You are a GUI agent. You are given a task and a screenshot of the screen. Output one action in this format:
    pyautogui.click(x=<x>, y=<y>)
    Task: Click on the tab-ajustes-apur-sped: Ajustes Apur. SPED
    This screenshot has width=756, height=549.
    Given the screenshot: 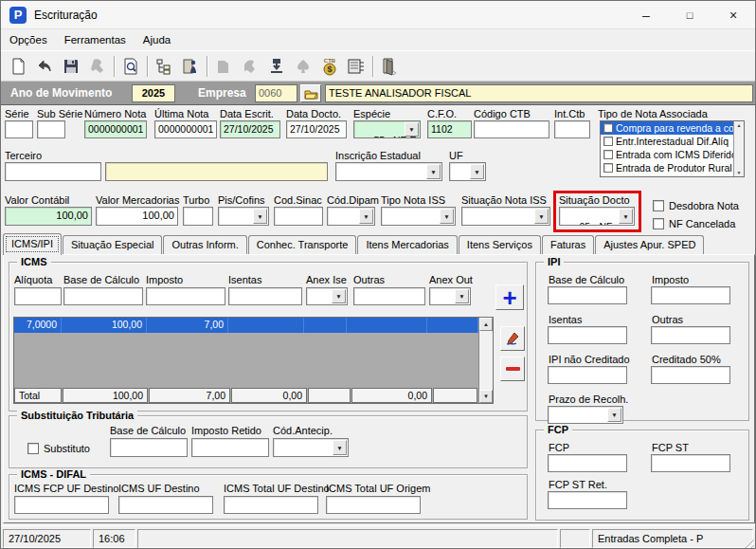 What is the action you would take?
    pyautogui.click(x=650, y=245)
    